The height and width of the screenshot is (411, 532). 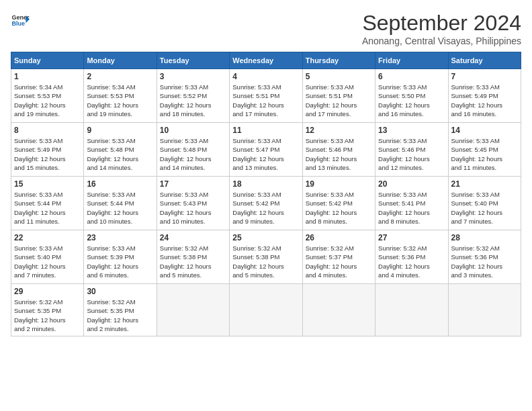 What do you see at coordinates (120, 203) in the screenshot?
I see `calendar-cell: 16Sunrise: 5:33 AM Sunset: 5:44 PM Dayli…` at bounding box center [120, 203].